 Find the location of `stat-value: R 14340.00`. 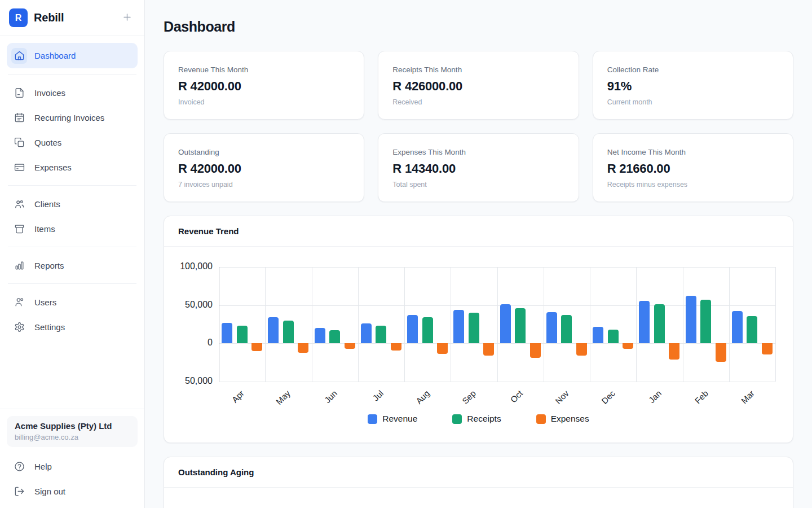

stat-value: R 14340.00 is located at coordinates (478, 169).